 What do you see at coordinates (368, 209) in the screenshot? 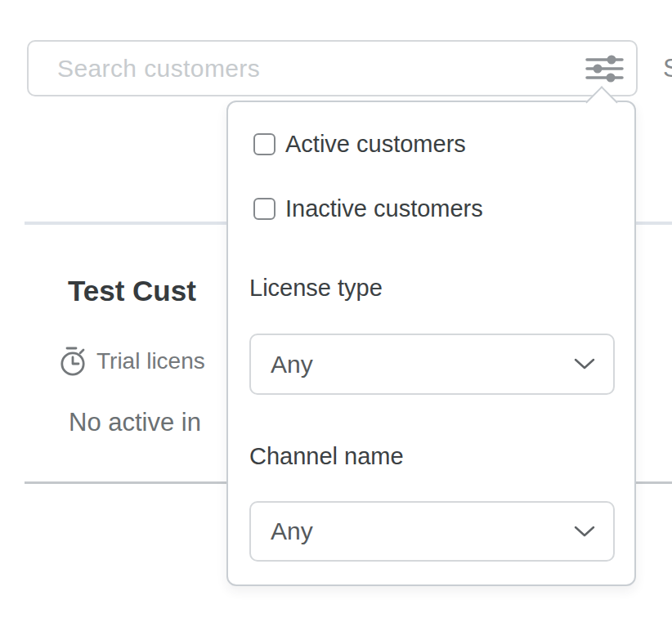
I see `inactive-customers-option: Inactive customers` at bounding box center [368, 209].